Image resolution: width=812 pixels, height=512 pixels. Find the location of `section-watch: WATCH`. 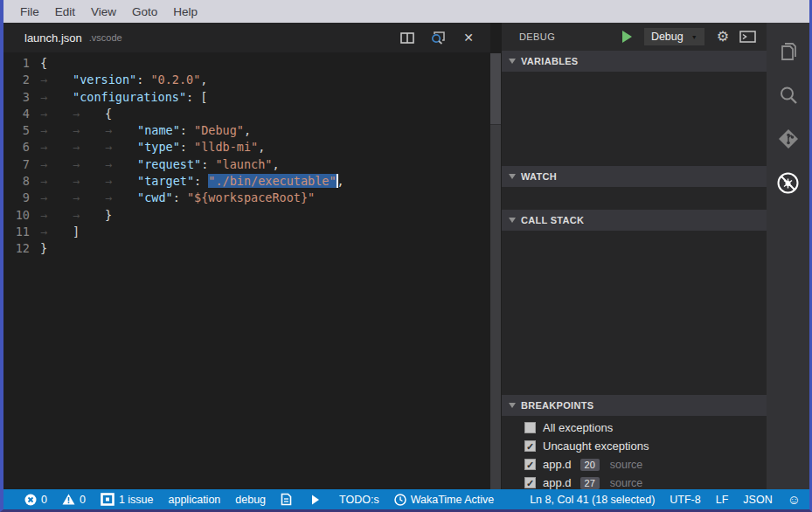

section-watch: WATCH is located at coordinates (635, 176).